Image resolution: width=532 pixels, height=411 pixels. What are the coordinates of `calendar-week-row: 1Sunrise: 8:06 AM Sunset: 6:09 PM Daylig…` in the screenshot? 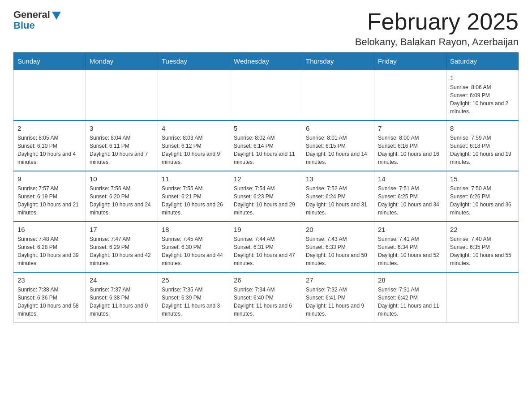 It's located at (266, 95).